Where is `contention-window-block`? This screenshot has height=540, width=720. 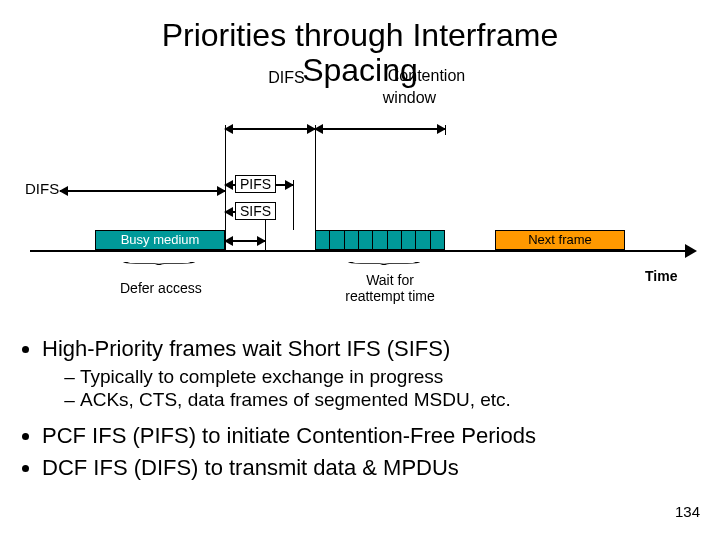
contention-window-block is located at coordinates (380, 240).